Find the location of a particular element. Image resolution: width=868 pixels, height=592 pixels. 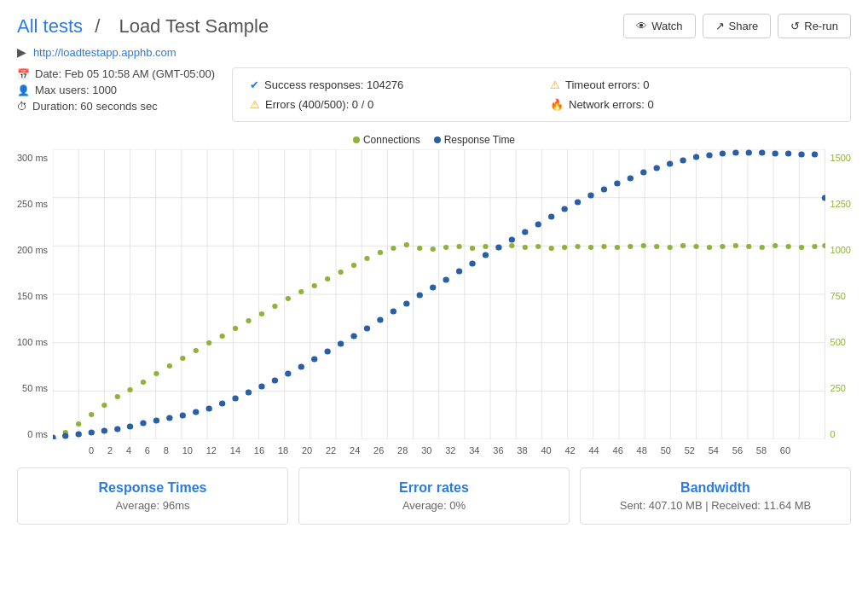

header-actions: 👁 Watch ↗ Share ↺ Re-run is located at coordinates (737, 26).